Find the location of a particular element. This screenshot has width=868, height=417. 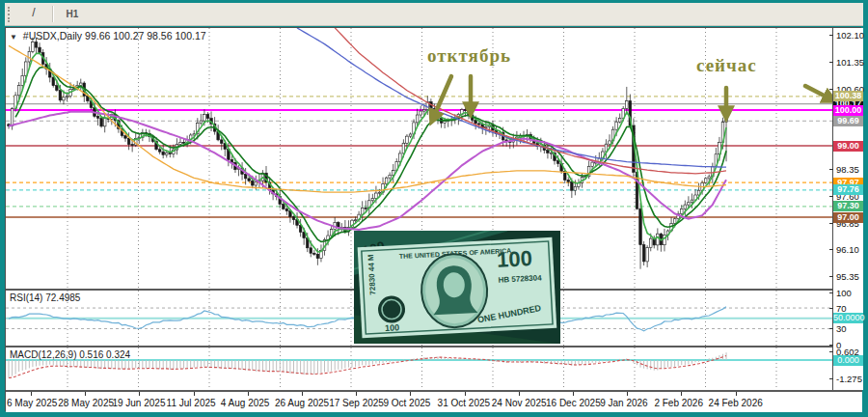

price-badge-99.69: 99.69 is located at coordinates (849, 122).